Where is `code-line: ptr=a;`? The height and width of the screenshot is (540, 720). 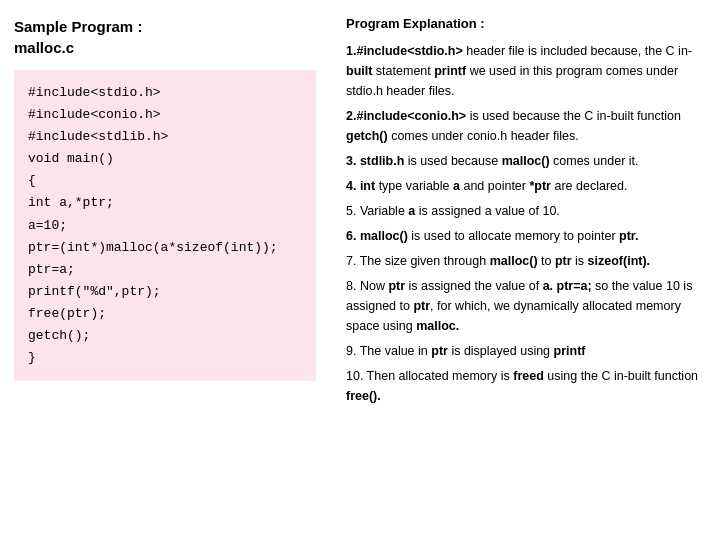 code-line: ptr=a; is located at coordinates (165, 270).